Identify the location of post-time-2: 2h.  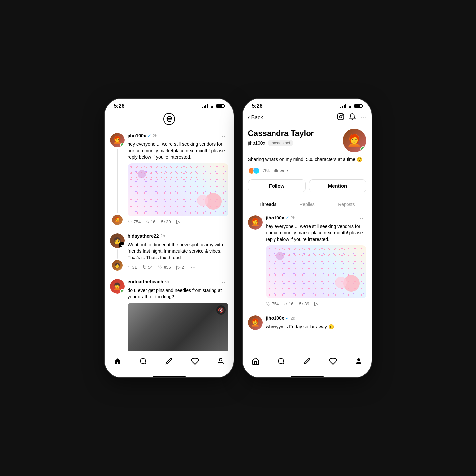
(163, 236).